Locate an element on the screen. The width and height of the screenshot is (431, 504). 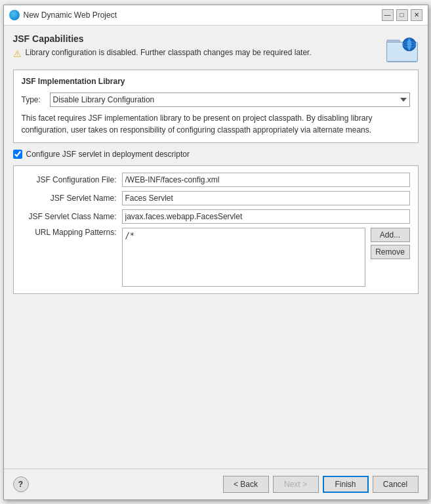
jsf-servlet-name-row: JSF Servlet Name: is located at coordinates (216, 198).